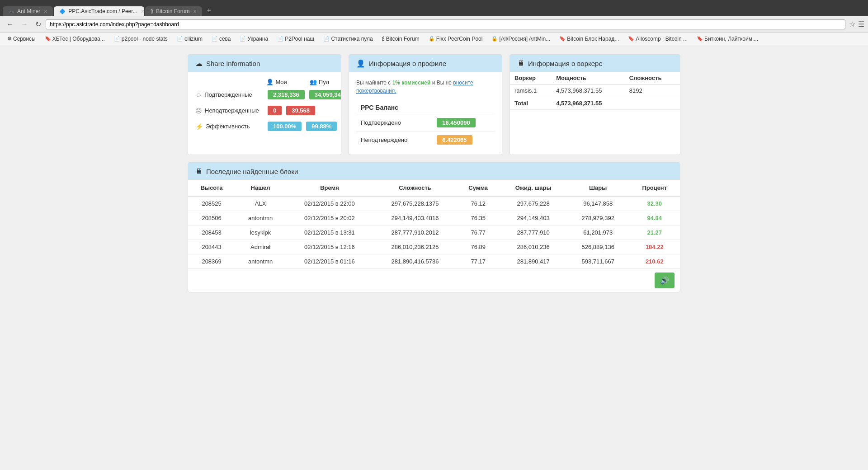  What do you see at coordinates (99, 11) in the screenshot?
I see `tab-ppc: 🔷 PPC.AsicTrade.com / Peer... ✕` at bounding box center [99, 11].